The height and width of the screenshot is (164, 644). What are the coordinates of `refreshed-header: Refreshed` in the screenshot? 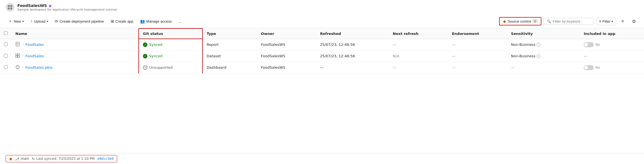 It's located at (352, 34).